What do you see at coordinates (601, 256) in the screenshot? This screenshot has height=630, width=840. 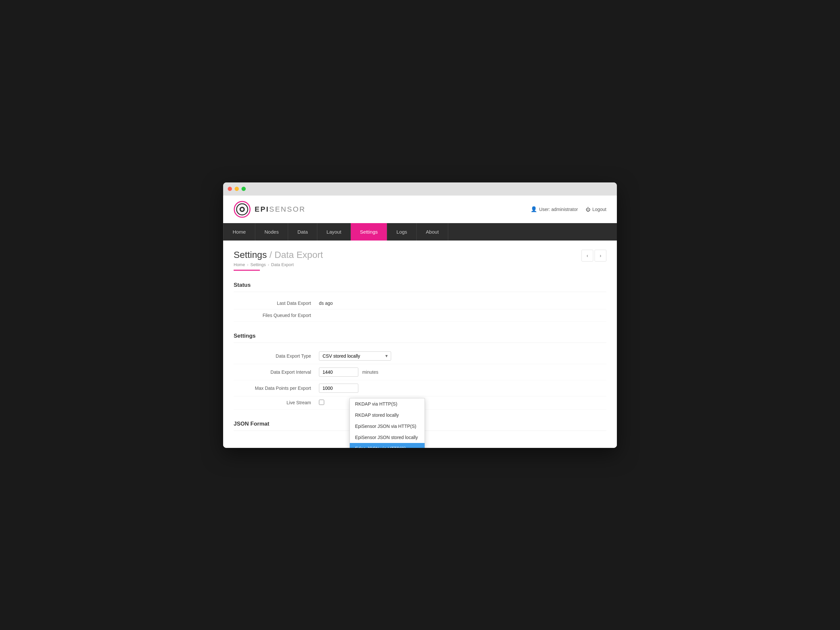 I see `forward-button: ›` at bounding box center [601, 256].